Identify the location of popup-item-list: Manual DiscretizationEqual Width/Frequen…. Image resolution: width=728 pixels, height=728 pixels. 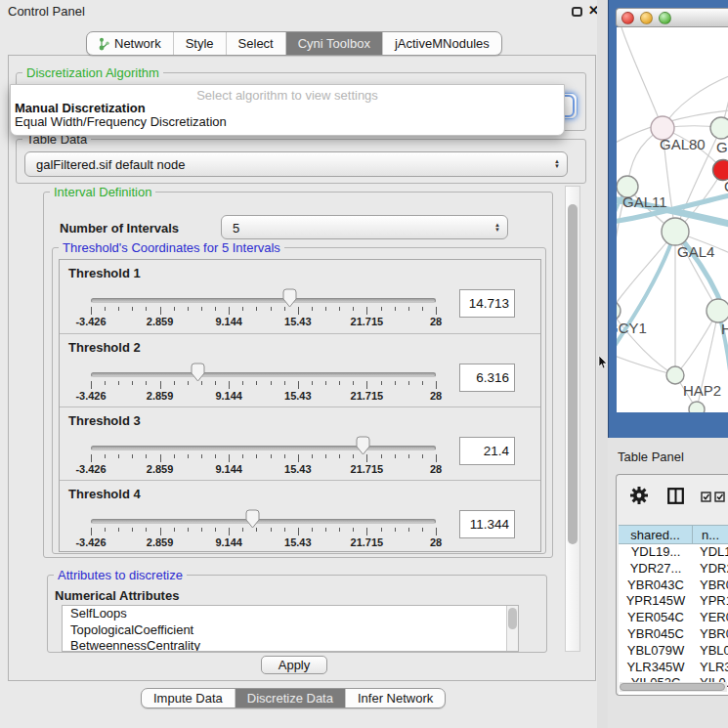
(287, 115).